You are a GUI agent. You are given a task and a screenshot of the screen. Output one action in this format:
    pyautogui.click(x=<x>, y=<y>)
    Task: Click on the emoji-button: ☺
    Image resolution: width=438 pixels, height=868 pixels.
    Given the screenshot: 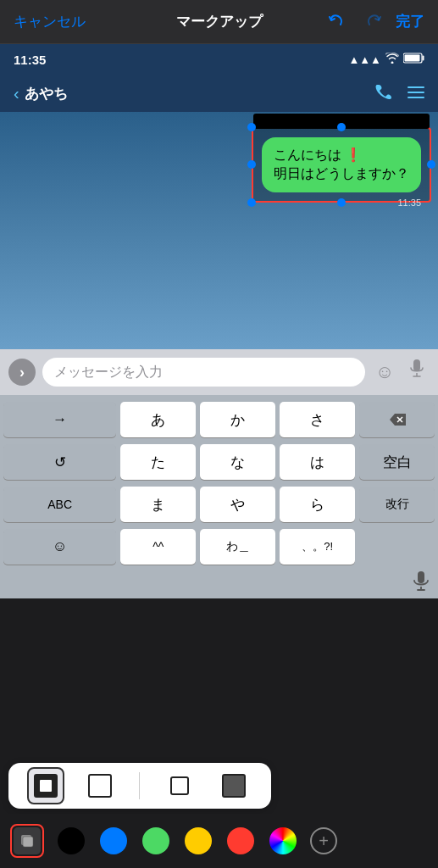 What is the action you would take?
    pyautogui.click(x=385, y=372)
    